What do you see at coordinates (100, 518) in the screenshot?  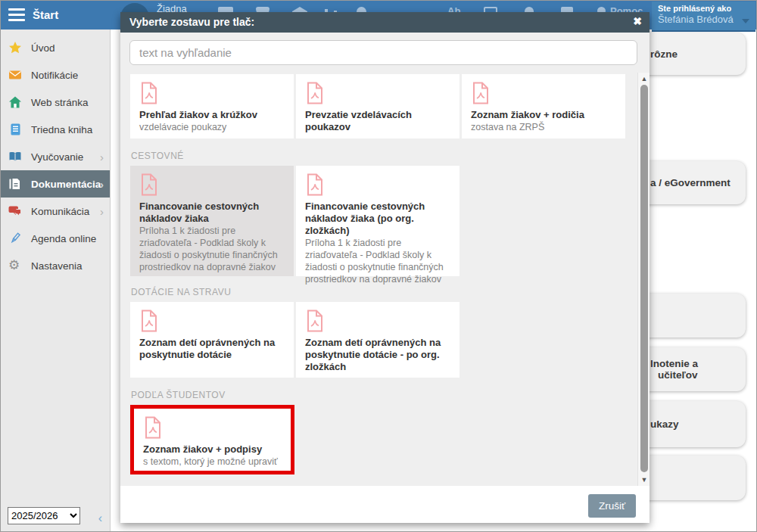 I see `collapse-sidebar-icon: ‹` at bounding box center [100, 518].